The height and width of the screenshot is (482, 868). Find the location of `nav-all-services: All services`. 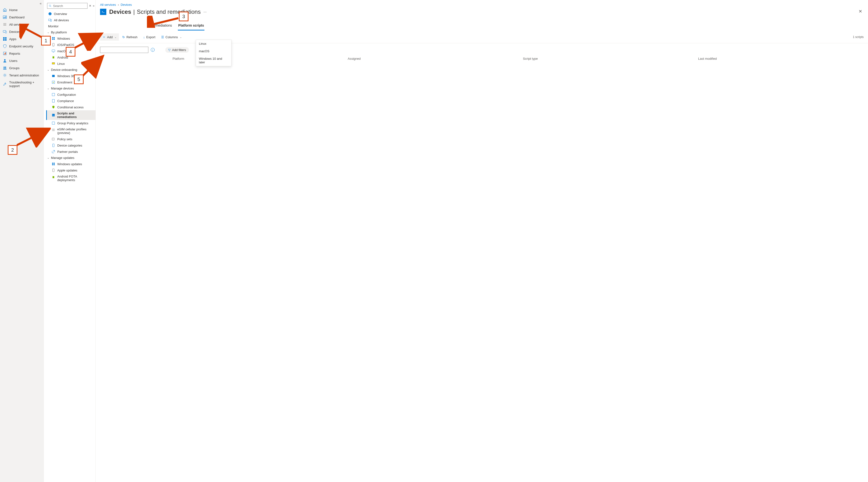

nav-all-services: All services is located at coordinates (22, 24).